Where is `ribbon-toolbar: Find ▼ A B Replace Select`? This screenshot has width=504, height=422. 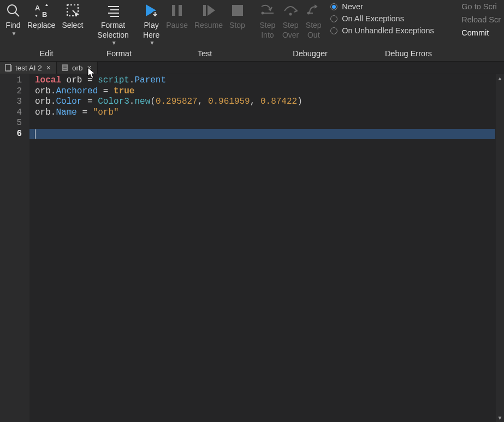
ribbon-toolbar: Find ▼ A B Replace Select is located at coordinates (252, 25).